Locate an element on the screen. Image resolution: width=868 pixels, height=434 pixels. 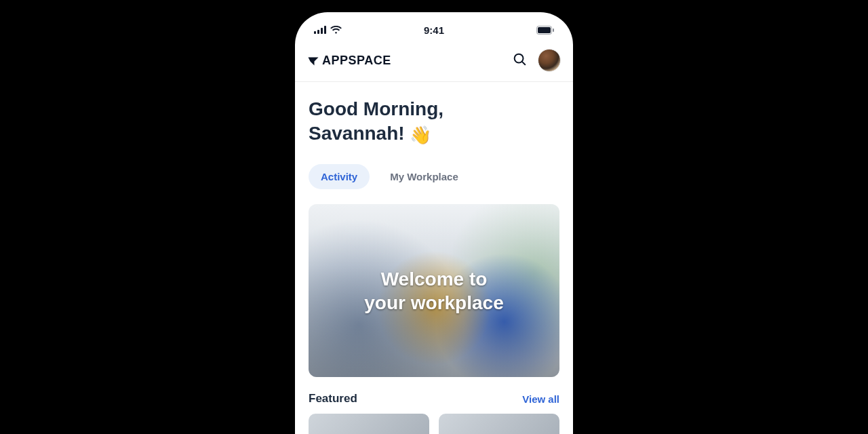
featured-header: Featured View all is located at coordinates (434, 399).